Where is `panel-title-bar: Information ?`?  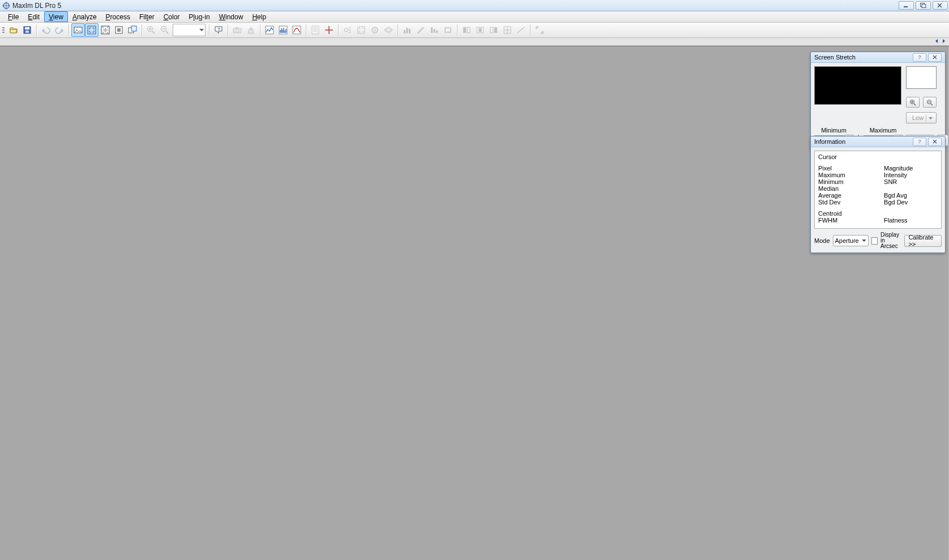
panel-title-bar: Information ? is located at coordinates (878, 142).